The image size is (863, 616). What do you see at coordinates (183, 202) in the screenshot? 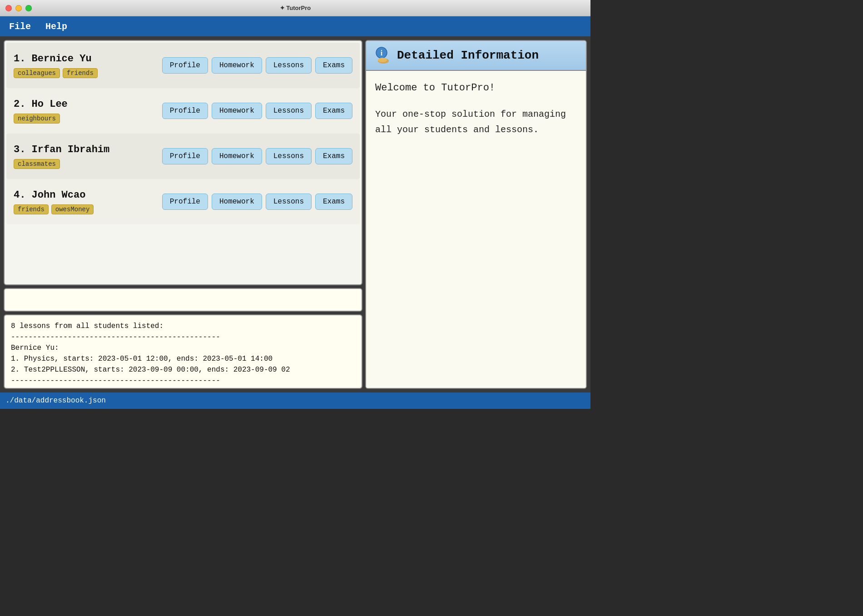
I see `student-row: 4. John Wcao friends owesMoney Profile H…` at bounding box center [183, 202].